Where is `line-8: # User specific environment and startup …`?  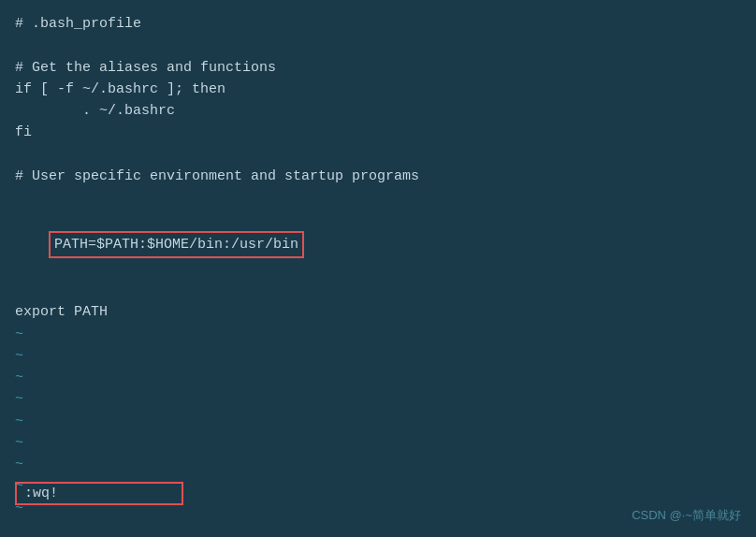 line-8: # User specific environment and startup … is located at coordinates (378, 176).